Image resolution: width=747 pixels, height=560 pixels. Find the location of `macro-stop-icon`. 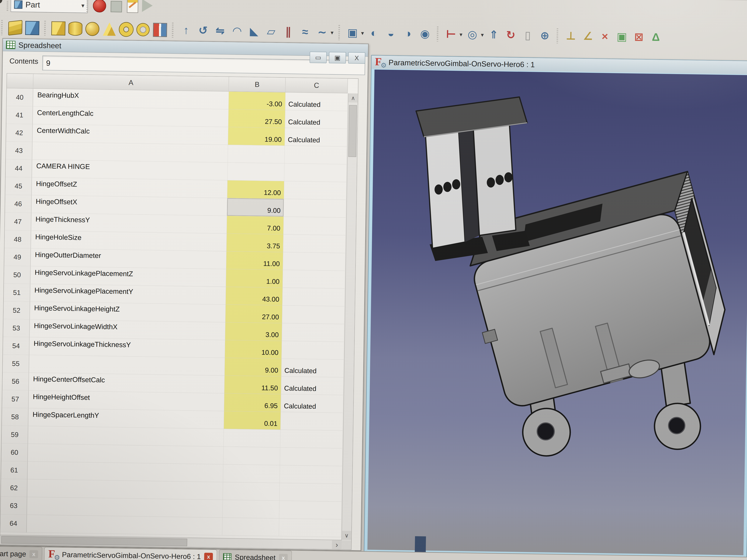

macro-stop-icon is located at coordinates (117, 7).